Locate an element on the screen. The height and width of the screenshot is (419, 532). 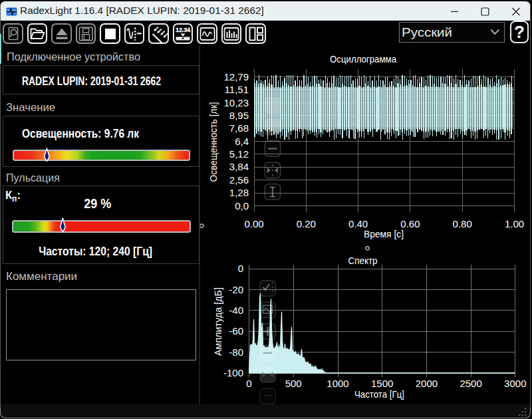
svg-text: 0.00 is located at coordinates (254, 223).